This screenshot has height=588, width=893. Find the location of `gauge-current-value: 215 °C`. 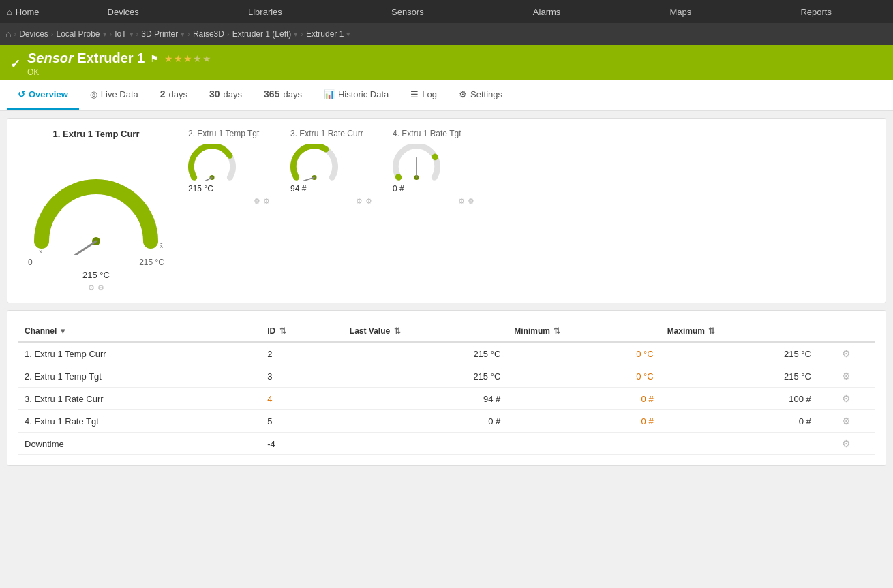

gauge-current-value: 215 °C is located at coordinates (96, 275).